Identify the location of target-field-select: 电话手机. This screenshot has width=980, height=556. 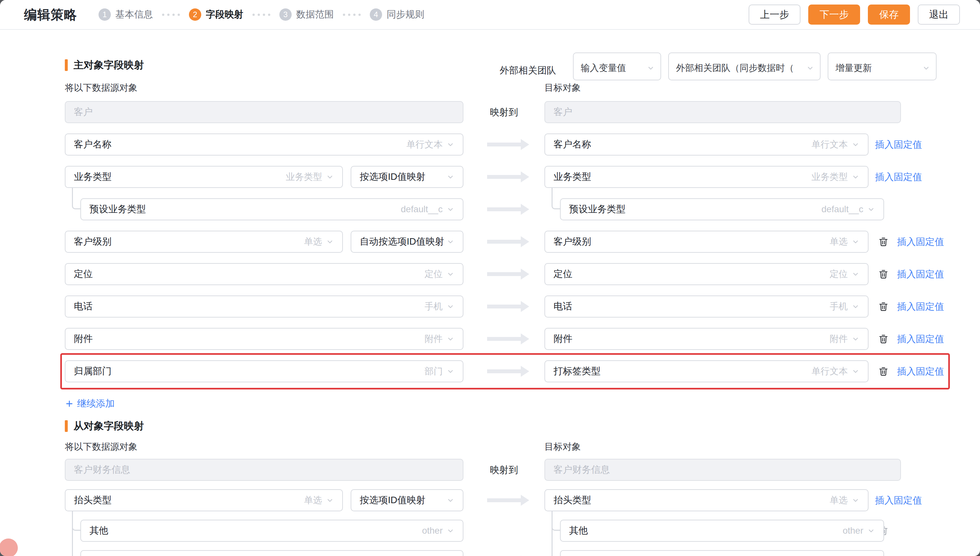
(707, 307).